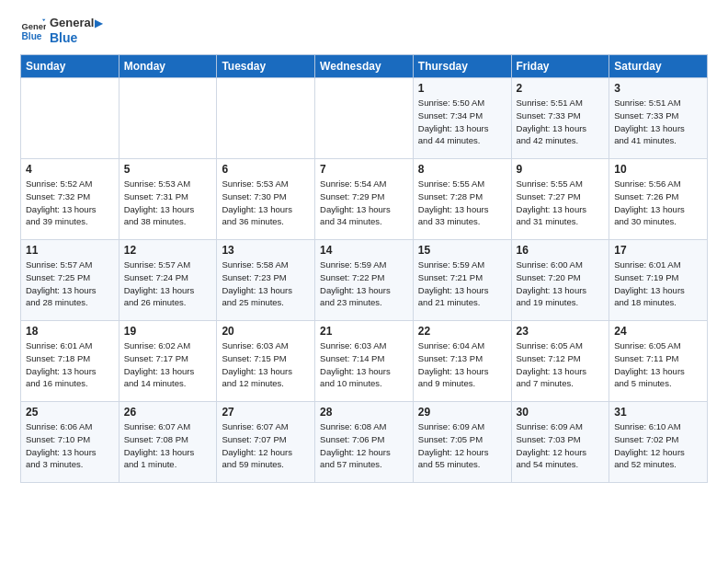 This screenshot has height=563, width=728. Describe the element at coordinates (461, 66) in the screenshot. I see `weekday-header-thursday: Thursday` at that location.